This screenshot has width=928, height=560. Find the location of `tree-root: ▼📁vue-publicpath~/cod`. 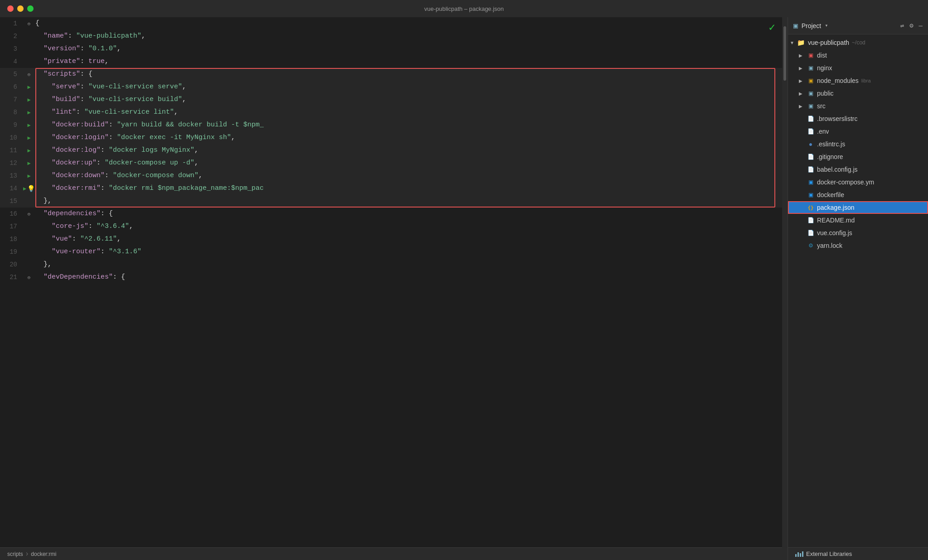

tree-root: ▼📁vue-publicpath~/cod is located at coordinates (858, 43).